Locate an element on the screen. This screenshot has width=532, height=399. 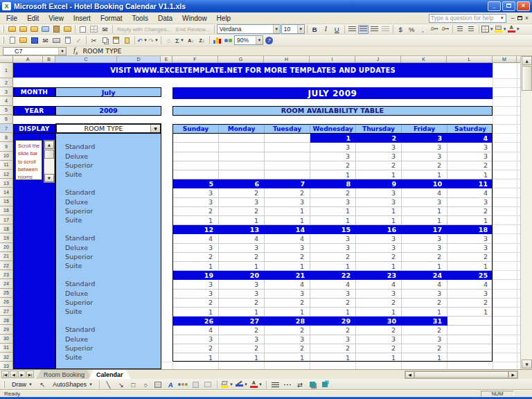
scroll-up-button: ▲ is located at coordinates (526, 61).